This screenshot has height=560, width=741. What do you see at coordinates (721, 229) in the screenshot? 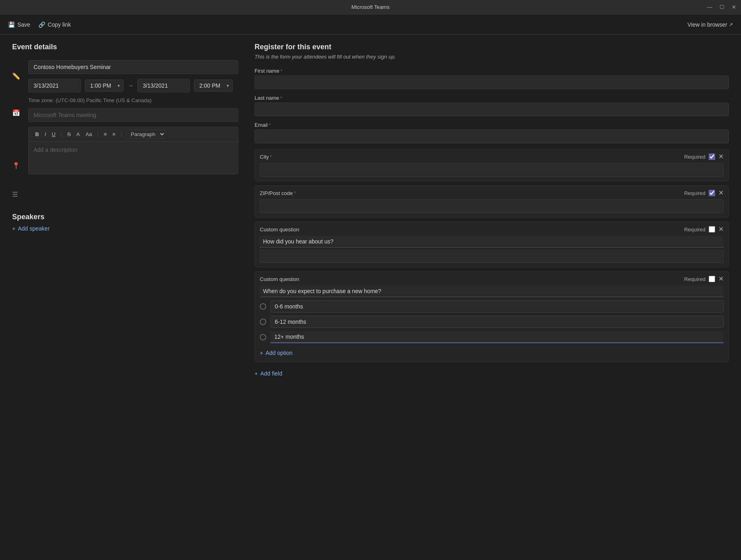
I see `custom-q1-close-button: ✕` at bounding box center [721, 229].